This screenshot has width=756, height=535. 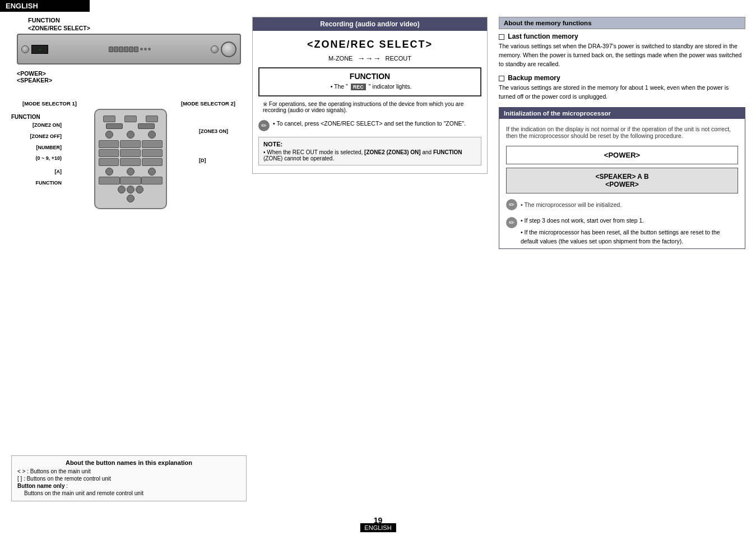 I want to click on zone3on-label: [ZONE3 ON], so click(x=223, y=132).